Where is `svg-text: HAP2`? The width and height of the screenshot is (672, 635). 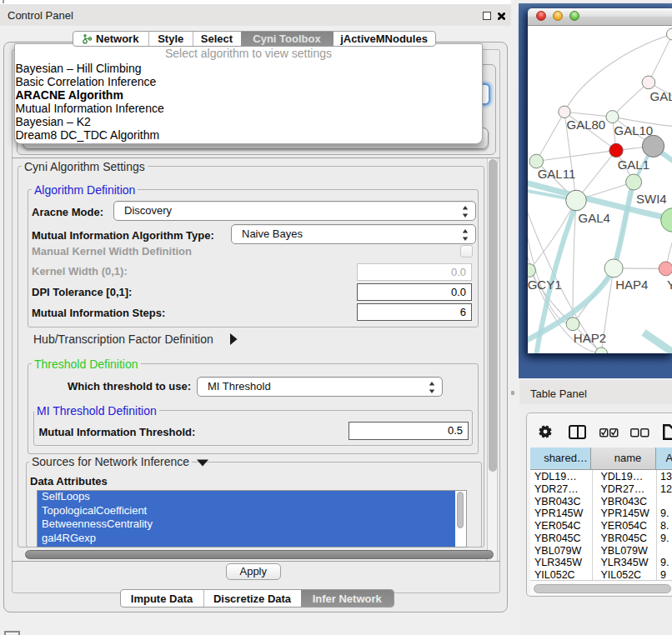 svg-text: HAP2 is located at coordinates (590, 338).